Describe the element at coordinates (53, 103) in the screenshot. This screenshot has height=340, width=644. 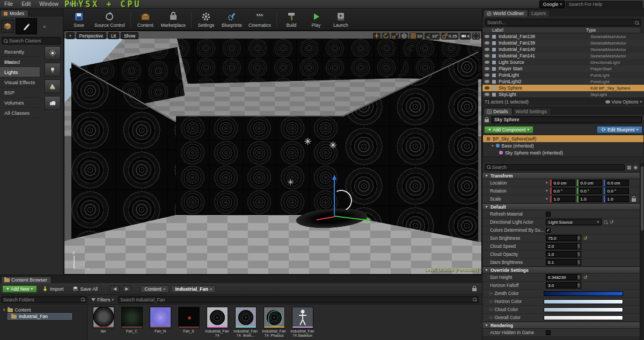
I see `sky-light-tile` at that location.